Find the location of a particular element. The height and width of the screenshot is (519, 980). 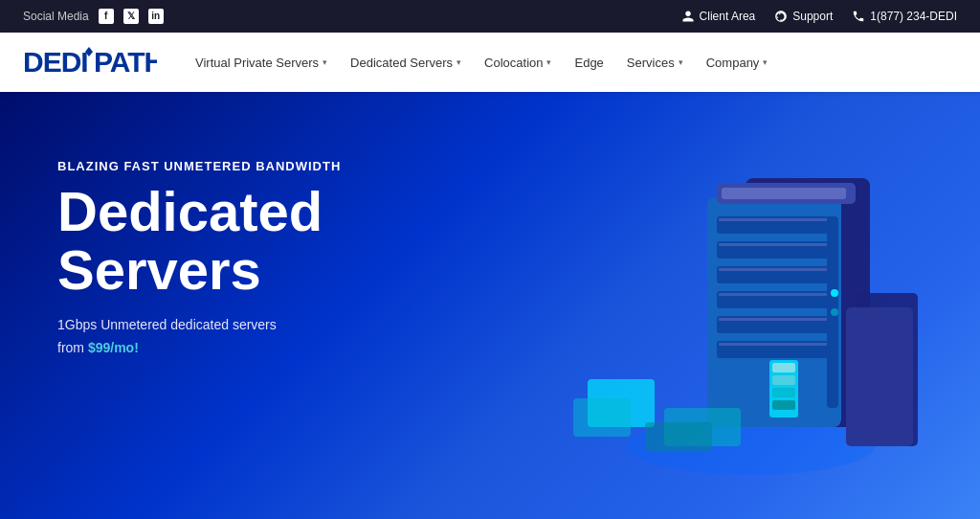

price-value: $99/mo! is located at coordinates (113, 348).